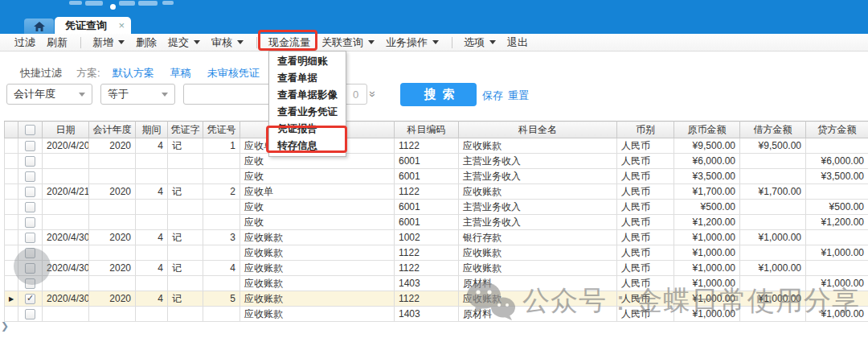 The image size is (868, 338). I want to click on scheme-link-default-scheme: 默认方案, so click(133, 73).